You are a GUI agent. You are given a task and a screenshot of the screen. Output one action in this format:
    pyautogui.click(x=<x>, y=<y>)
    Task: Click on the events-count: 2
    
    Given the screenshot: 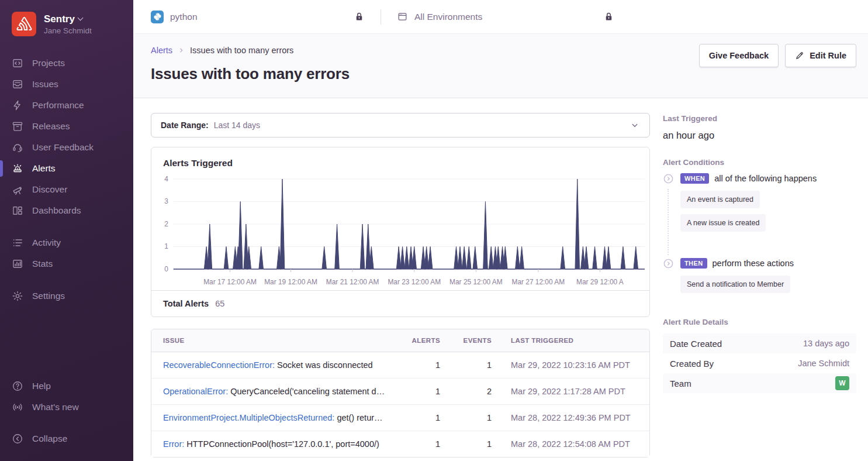 What is the action you would take?
    pyautogui.click(x=466, y=391)
    